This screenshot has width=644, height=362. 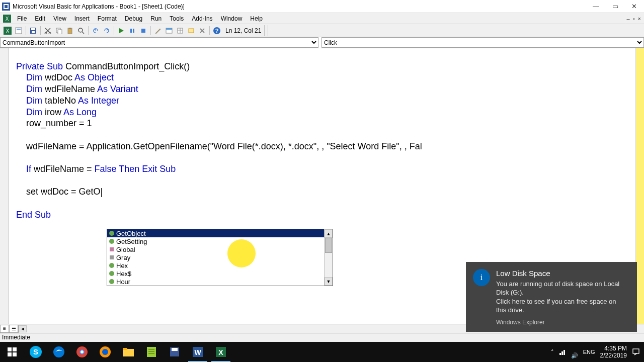 I want to click on run-icon, so click(x=121, y=31).